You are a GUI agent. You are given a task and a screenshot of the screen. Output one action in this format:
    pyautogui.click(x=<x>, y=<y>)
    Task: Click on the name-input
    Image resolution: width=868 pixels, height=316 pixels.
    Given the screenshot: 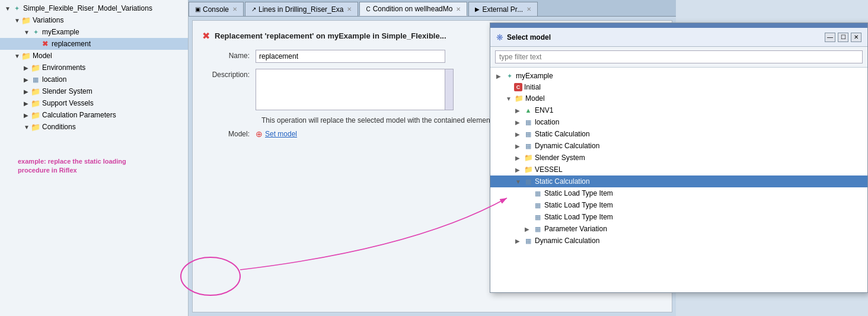 What is the action you would take?
    pyautogui.click(x=350, y=56)
    